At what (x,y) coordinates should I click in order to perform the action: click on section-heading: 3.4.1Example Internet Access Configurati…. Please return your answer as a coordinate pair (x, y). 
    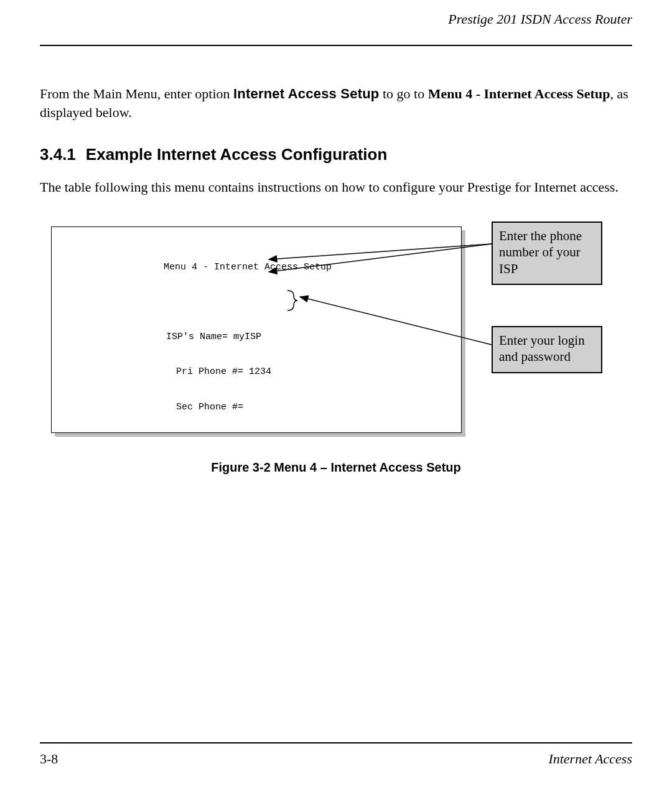
    Looking at the image, I should click on (336, 154).